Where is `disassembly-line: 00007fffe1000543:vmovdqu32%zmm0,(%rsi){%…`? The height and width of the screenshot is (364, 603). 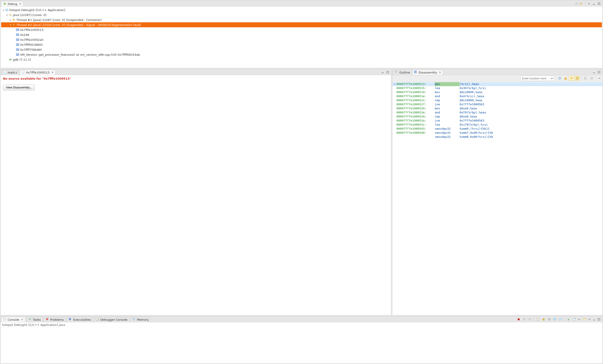 disassembly-line: 00007fffe1000543:vmovdqu32%zmm0,(%rsi){%… is located at coordinates (497, 129).